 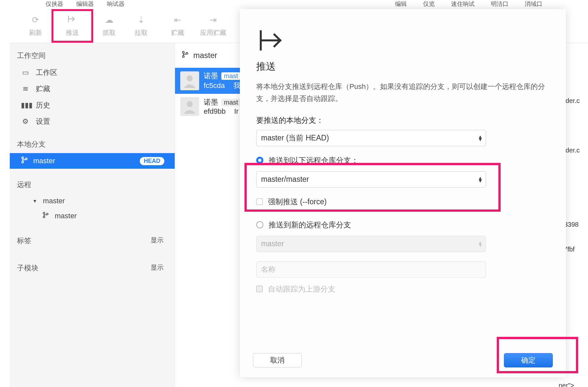 I want to click on menu-item: 速住响试, so click(x=463, y=3).